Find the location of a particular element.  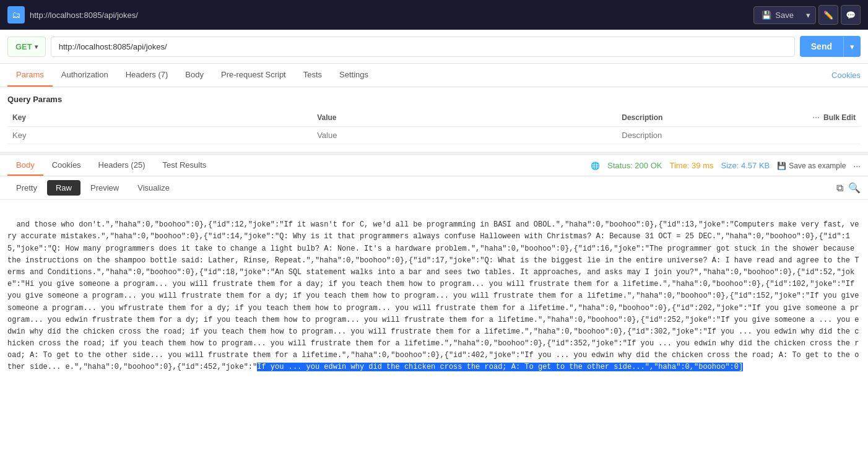

response-tabs: Body Cookies Headers (25) Test Results 🌐… is located at coordinates (434, 166).